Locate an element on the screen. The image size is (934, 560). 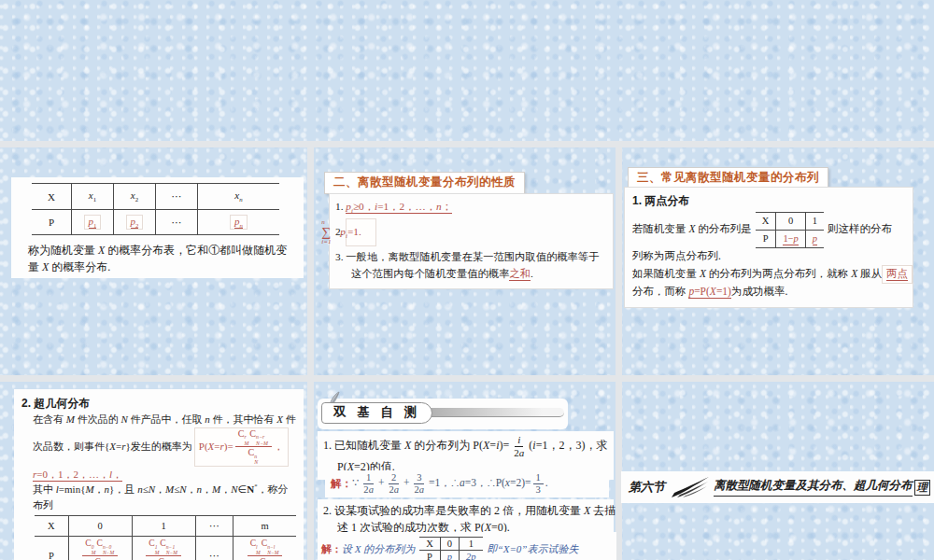
text-line: 其中 l=min{M，n}，且 n≤N，M≤N，n，M，N∈N*，称分 is located at coordinates (159, 489).